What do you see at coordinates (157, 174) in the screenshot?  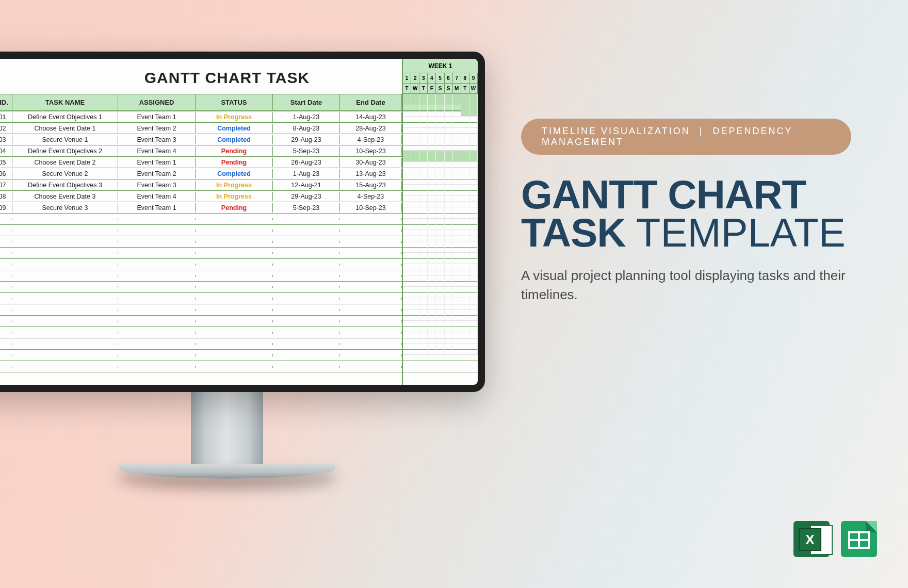 I see `cell-assigned: Event Team 2` at bounding box center [157, 174].